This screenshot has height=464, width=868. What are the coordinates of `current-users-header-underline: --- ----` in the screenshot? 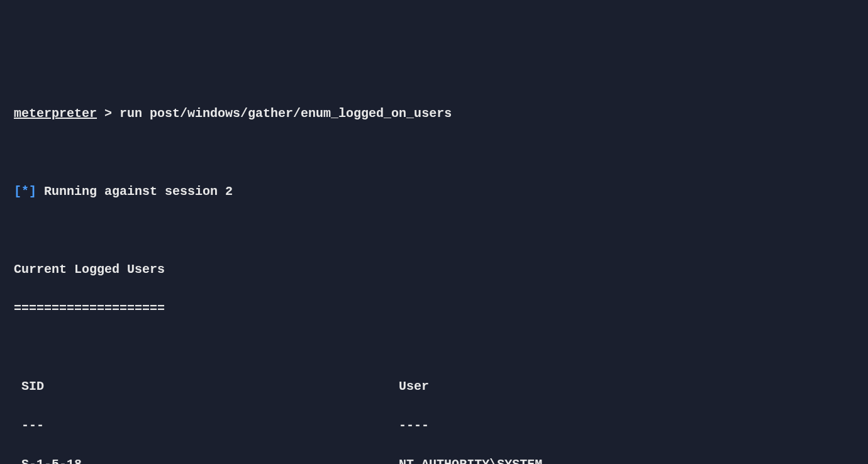 It's located at (434, 425).